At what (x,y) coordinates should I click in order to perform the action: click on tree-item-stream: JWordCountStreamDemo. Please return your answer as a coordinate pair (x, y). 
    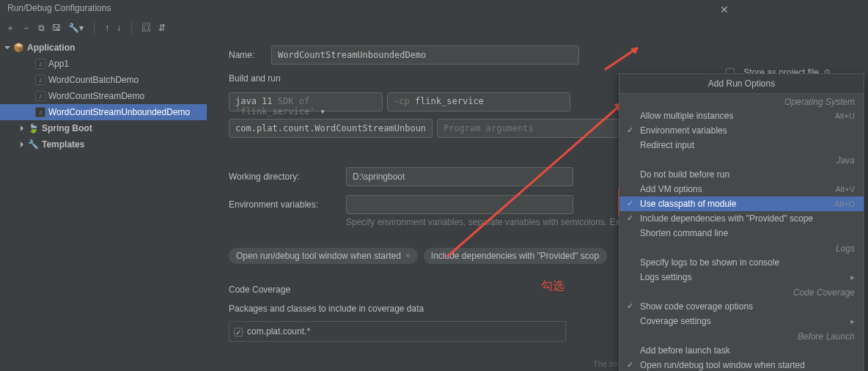
    Looking at the image, I should click on (103, 96).